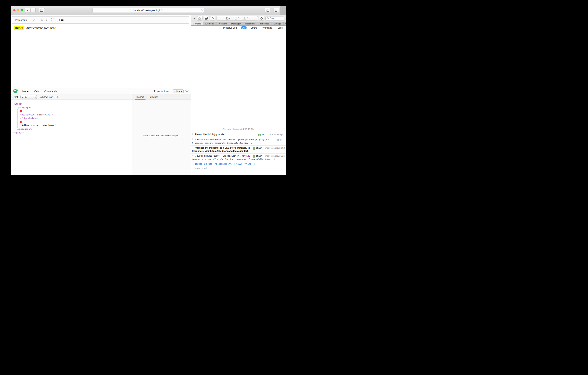 The width and height of the screenshot is (588, 375). Describe the element at coordinates (237, 19) in the screenshot. I see `error-count: 0` at that location.